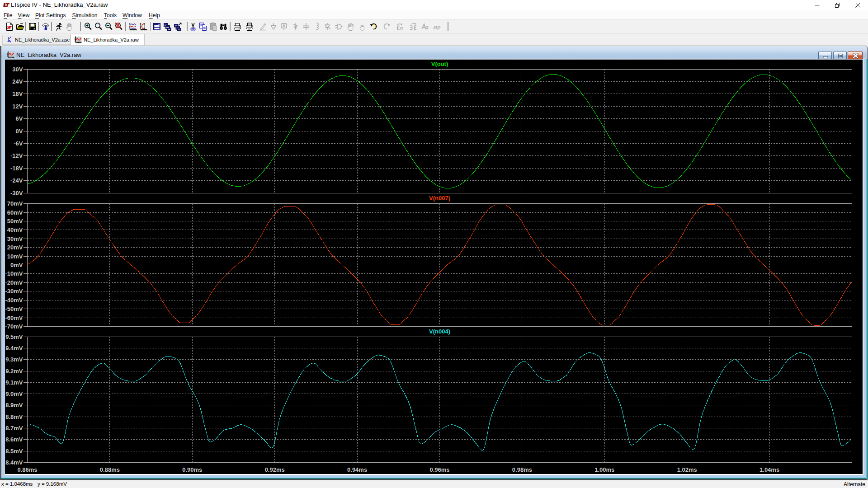 This screenshot has width=868, height=488. Describe the element at coordinates (33, 27) in the screenshot. I see `save-button` at that location.